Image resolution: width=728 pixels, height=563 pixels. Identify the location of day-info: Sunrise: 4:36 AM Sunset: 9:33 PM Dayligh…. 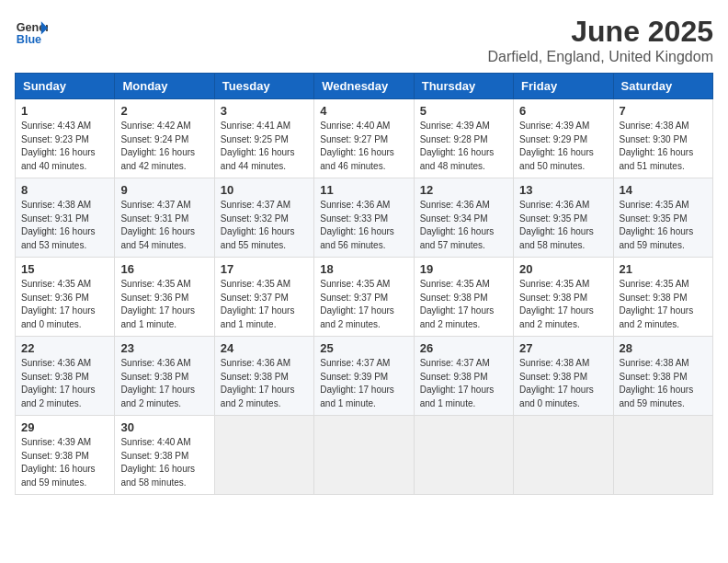
(364, 225).